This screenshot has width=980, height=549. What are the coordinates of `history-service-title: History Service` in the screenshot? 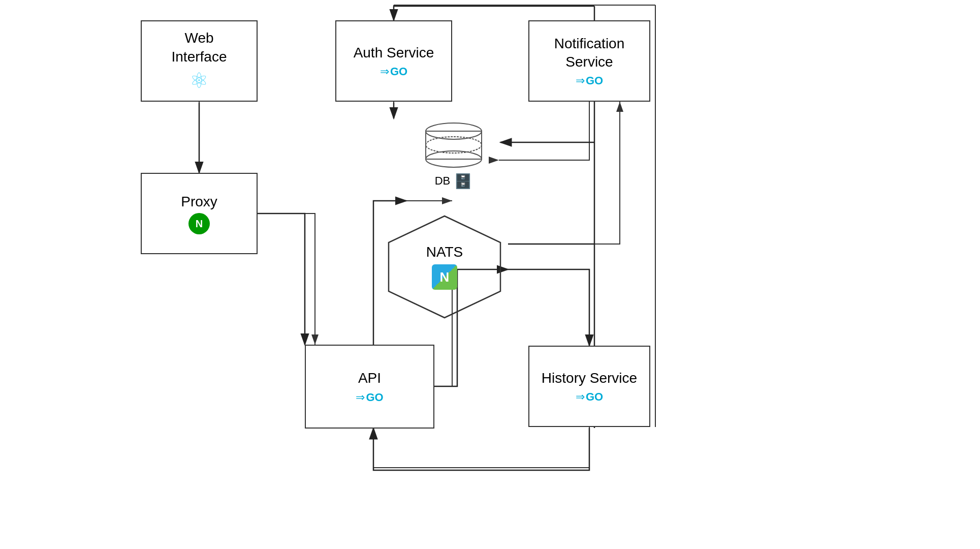 It's located at (589, 378).